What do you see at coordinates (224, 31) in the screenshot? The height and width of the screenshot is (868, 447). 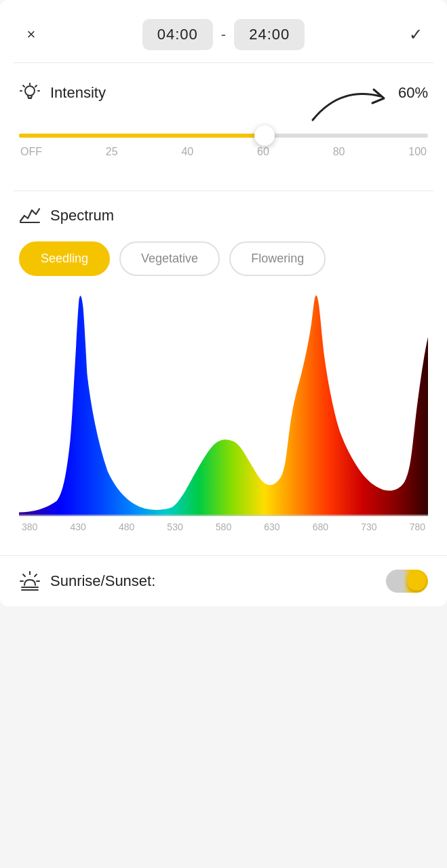 I see `header: × 04:00 - 24:00 ✓` at bounding box center [224, 31].